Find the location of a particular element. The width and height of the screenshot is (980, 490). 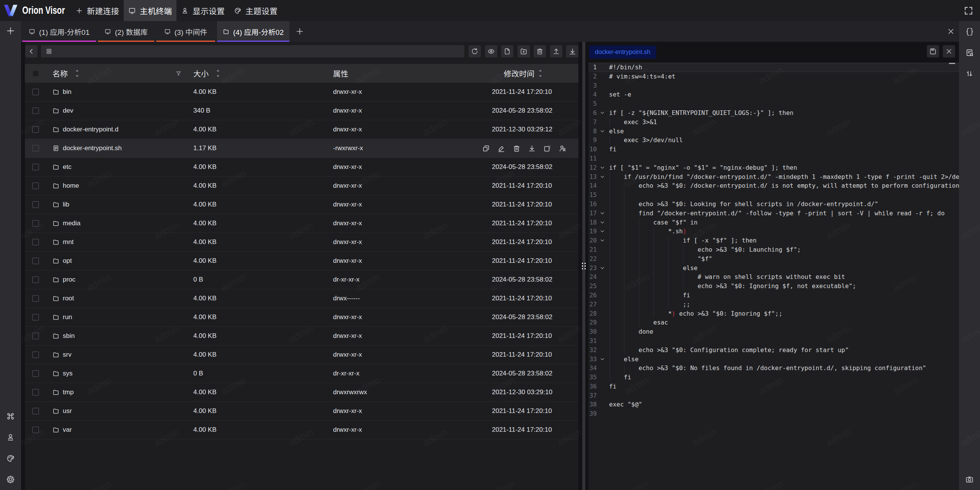

upload-button is located at coordinates (556, 51).